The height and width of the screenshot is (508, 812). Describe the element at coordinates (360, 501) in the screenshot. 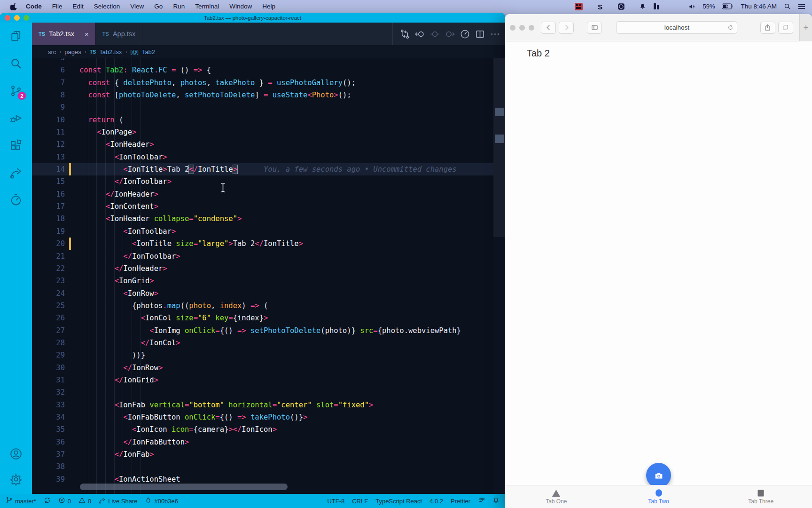

I see `statusbar-crlf: CRLF` at that location.